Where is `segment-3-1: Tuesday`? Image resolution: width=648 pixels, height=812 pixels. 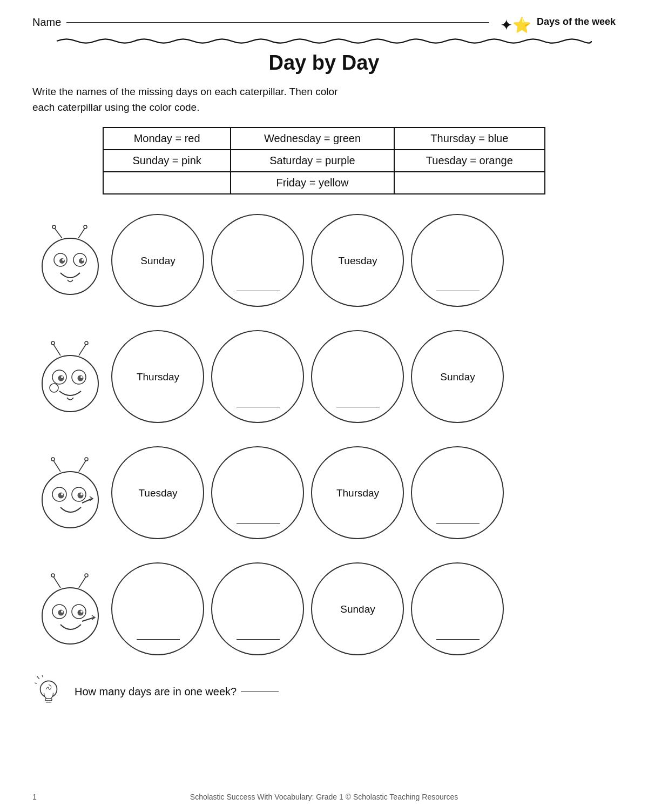
segment-3-1: Tuesday is located at coordinates (158, 493).